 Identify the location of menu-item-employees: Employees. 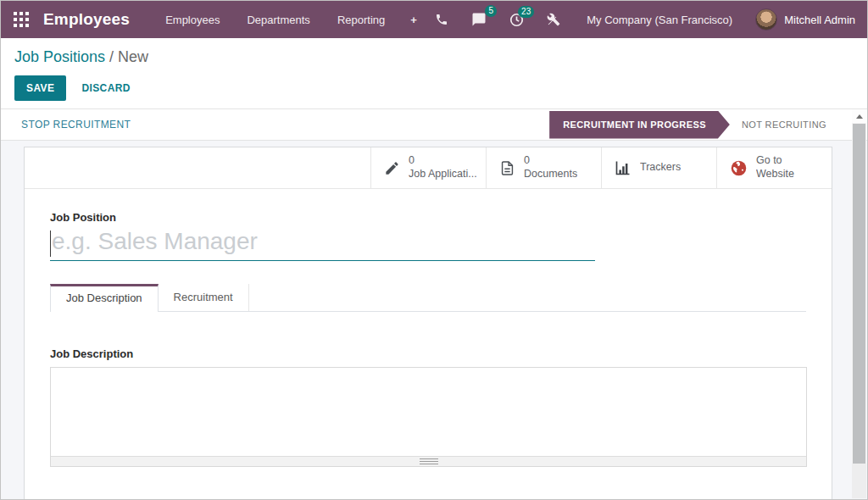
(192, 19).